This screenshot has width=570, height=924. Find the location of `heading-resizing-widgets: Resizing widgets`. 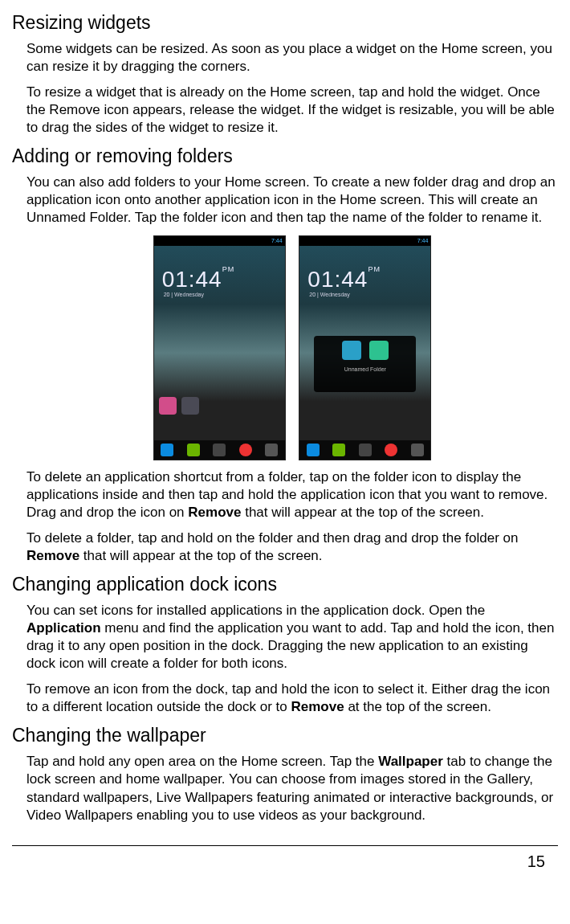

heading-resizing-widgets: Resizing widgets is located at coordinates (285, 23).